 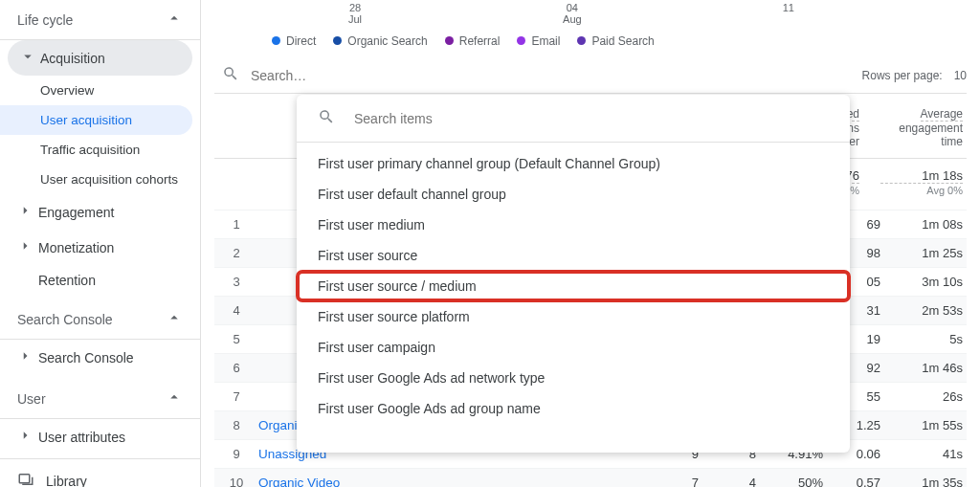 What do you see at coordinates (100, 212) in the screenshot?
I see `nav-engagement: Engagement` at bounding box center [100, 212].